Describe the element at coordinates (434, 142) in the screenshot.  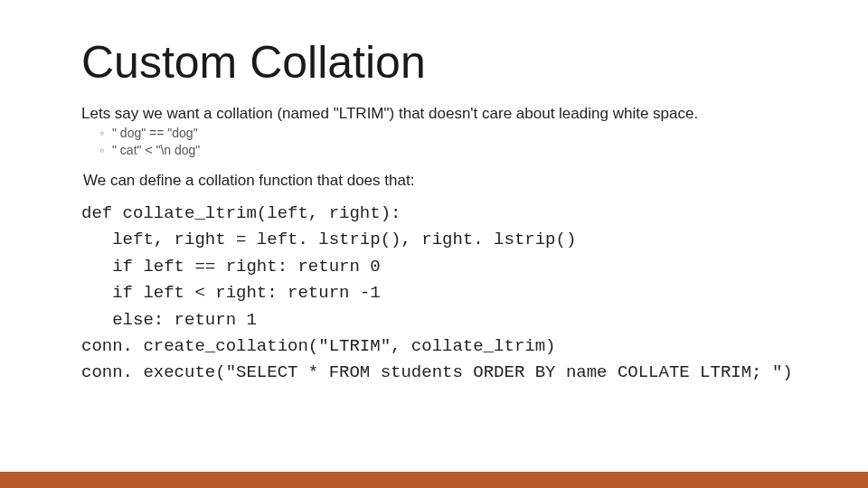
I see `example-bullets: " dog" == "dog" " cat" < "\n dog"` at that location.